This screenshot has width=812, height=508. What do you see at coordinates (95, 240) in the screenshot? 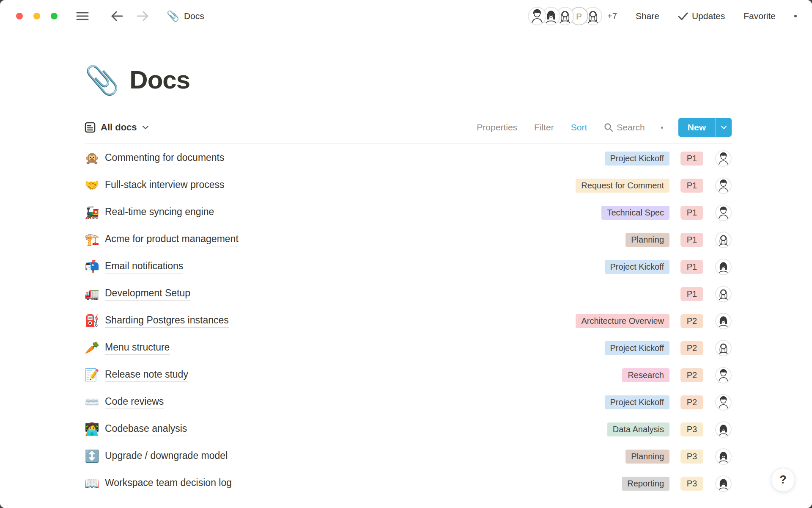
I see `doc-emoji-icon: 🏗️` at bounding box center [95, 240].